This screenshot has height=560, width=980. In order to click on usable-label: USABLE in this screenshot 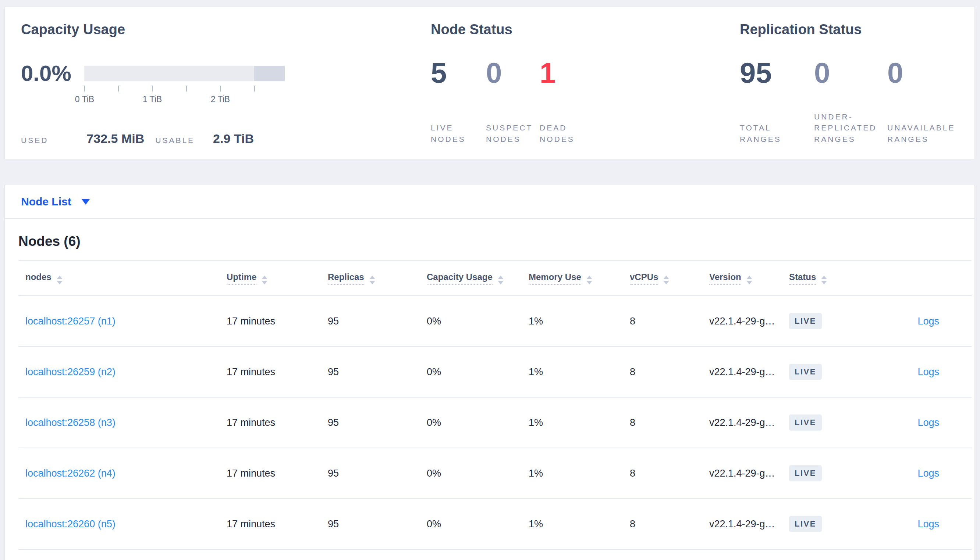, I will do `click(175, 140)`.